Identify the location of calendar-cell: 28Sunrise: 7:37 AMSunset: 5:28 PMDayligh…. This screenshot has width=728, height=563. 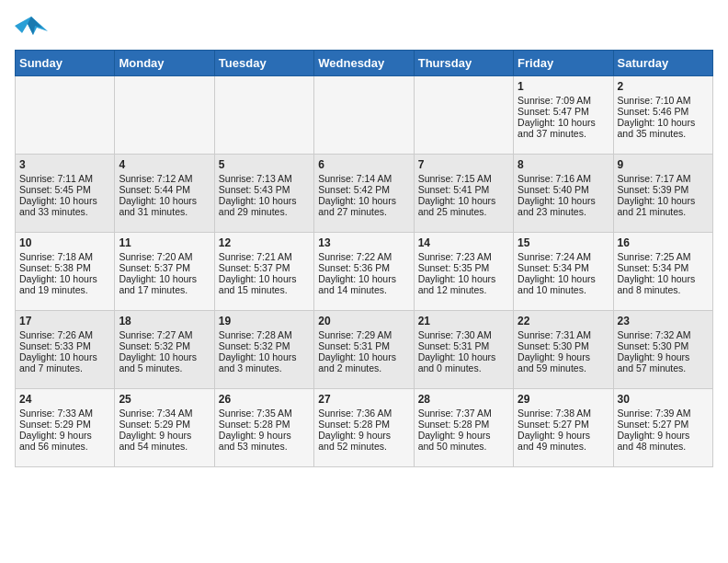
(463, 429).